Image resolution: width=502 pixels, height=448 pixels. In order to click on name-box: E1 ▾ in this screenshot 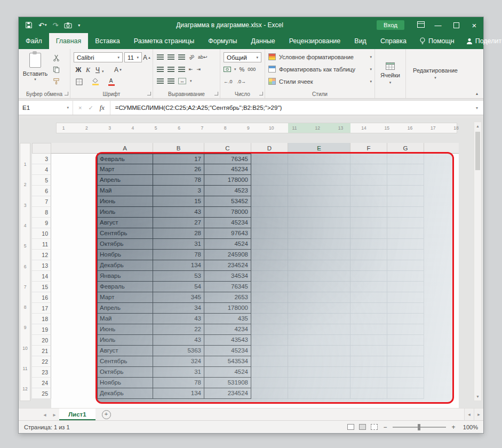, I will do `click(46, 108)`.